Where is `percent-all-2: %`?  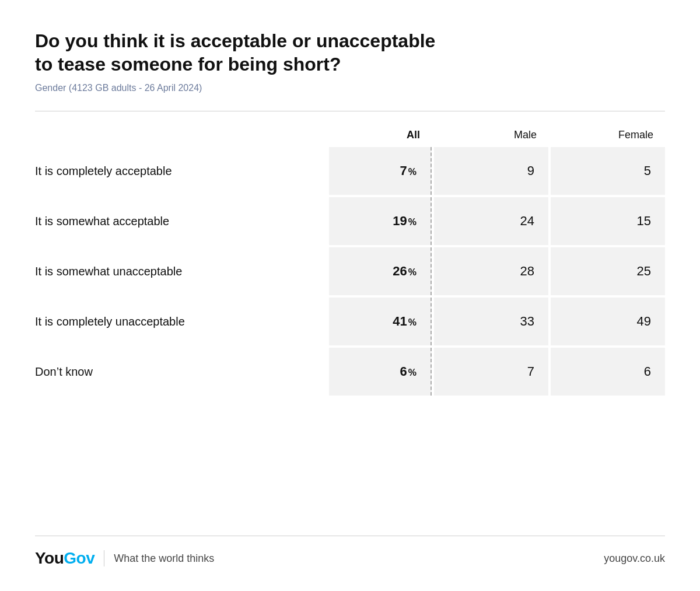 percent-all-2: % is located at coordinates (412, 272).